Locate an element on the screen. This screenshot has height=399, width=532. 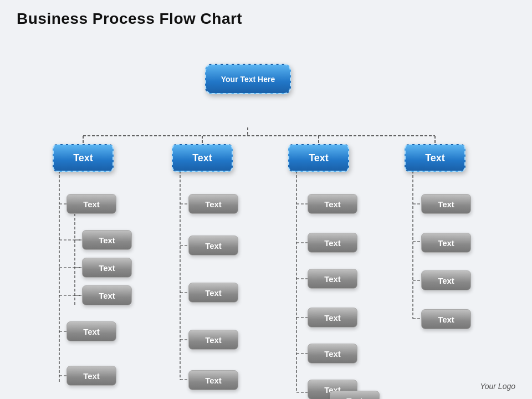
col3-header: Text is located at coordinates (319, 158).